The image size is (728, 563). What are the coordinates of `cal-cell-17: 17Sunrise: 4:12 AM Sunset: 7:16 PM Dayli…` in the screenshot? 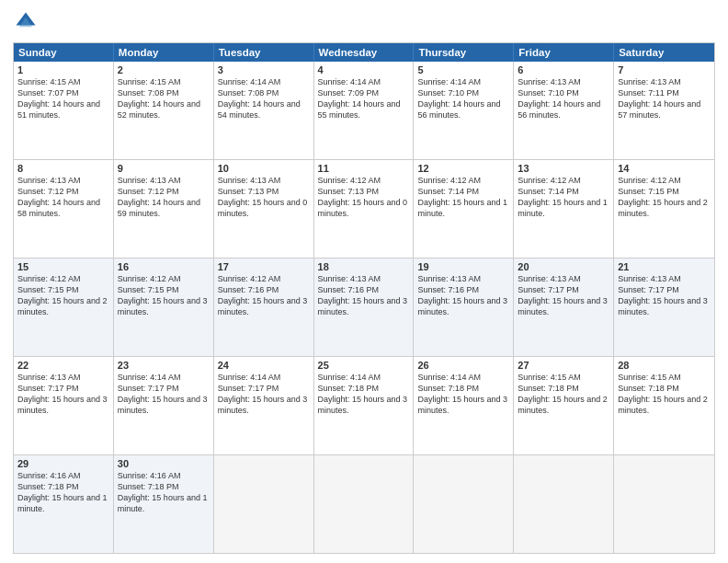 It's located at (265, 307).